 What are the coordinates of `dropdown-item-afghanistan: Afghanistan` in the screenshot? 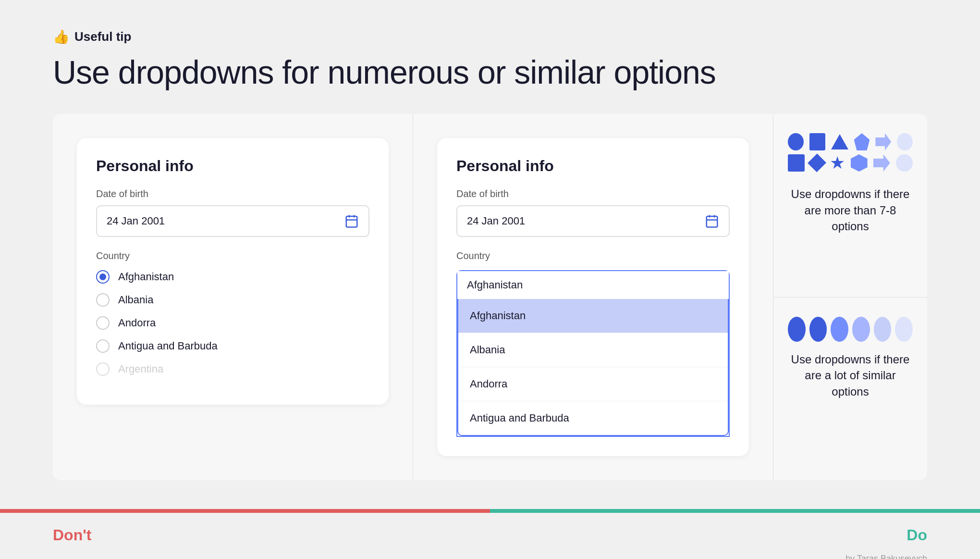 It's located at (593, 316).